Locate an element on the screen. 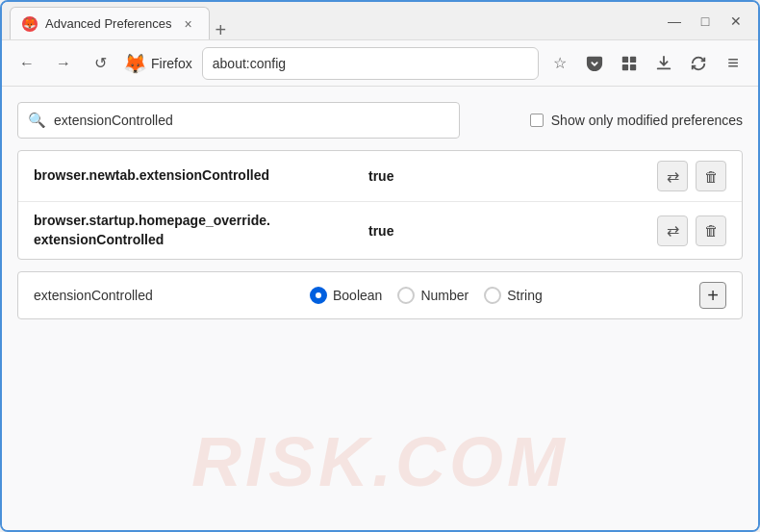 This screenshot has width=760, height=532. add-preference-row: extensionControlled Boolean Number Strin… is located at coordinates (380, 295).